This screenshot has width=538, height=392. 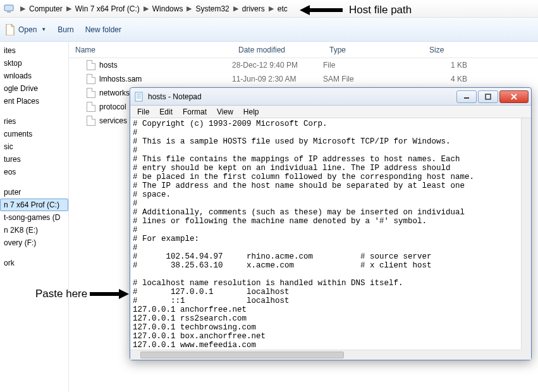 I want to click on arrow-left-icon, so click(x=321, y=10).